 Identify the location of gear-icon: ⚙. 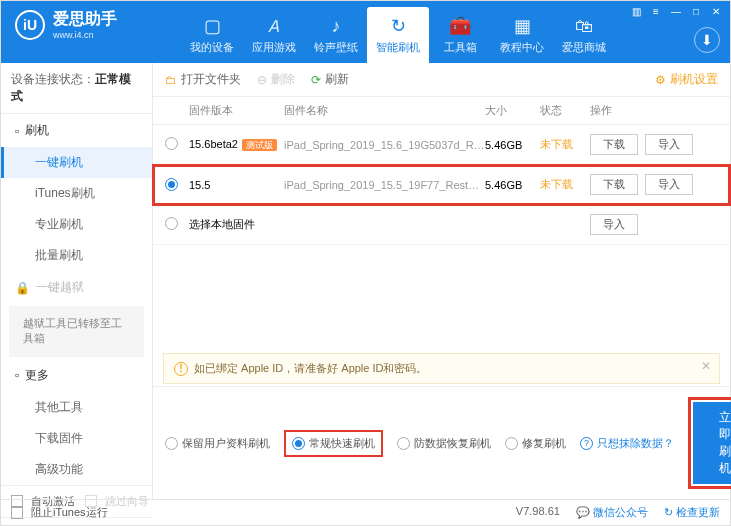
(660, 80).